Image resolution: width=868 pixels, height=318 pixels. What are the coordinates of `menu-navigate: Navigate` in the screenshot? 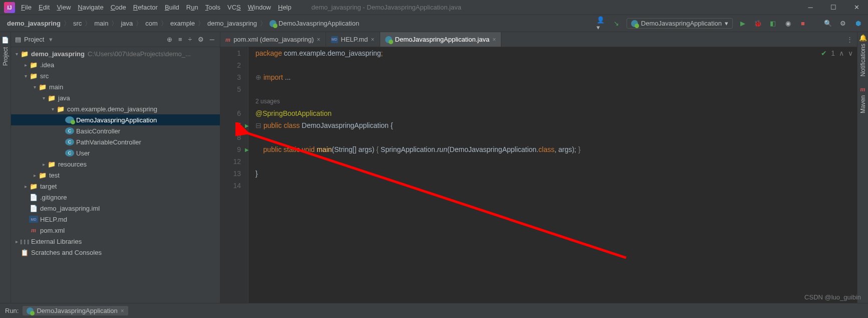 It's located at (90, 7).